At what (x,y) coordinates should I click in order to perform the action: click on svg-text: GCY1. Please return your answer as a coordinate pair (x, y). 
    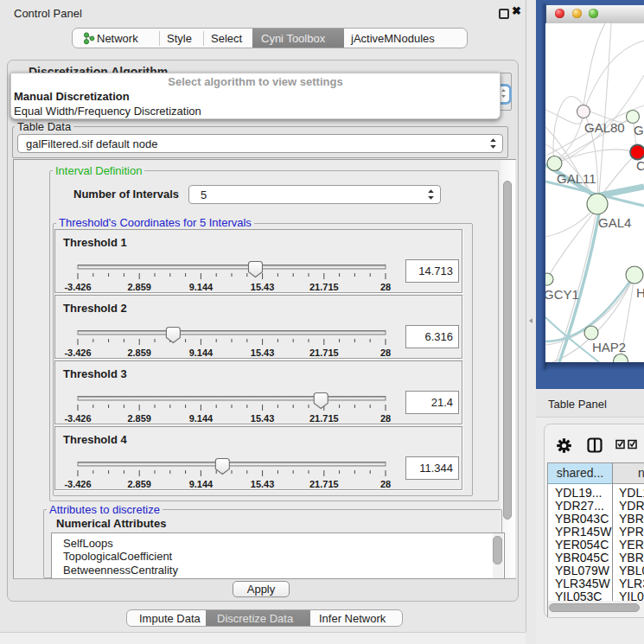
    Looking at the image, I should click on (562, 294).